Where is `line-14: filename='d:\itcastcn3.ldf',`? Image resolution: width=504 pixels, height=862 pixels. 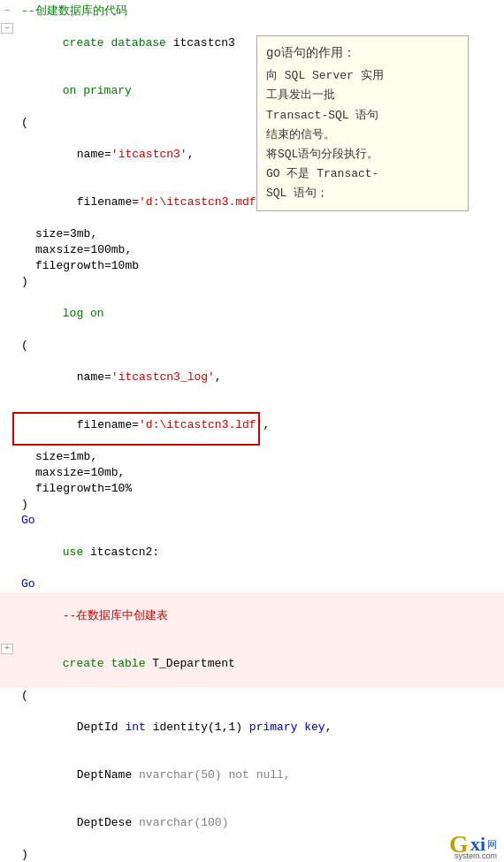 line-14: filename='d:\itcastcn3.ldf', is located at coordinates (252, 425).